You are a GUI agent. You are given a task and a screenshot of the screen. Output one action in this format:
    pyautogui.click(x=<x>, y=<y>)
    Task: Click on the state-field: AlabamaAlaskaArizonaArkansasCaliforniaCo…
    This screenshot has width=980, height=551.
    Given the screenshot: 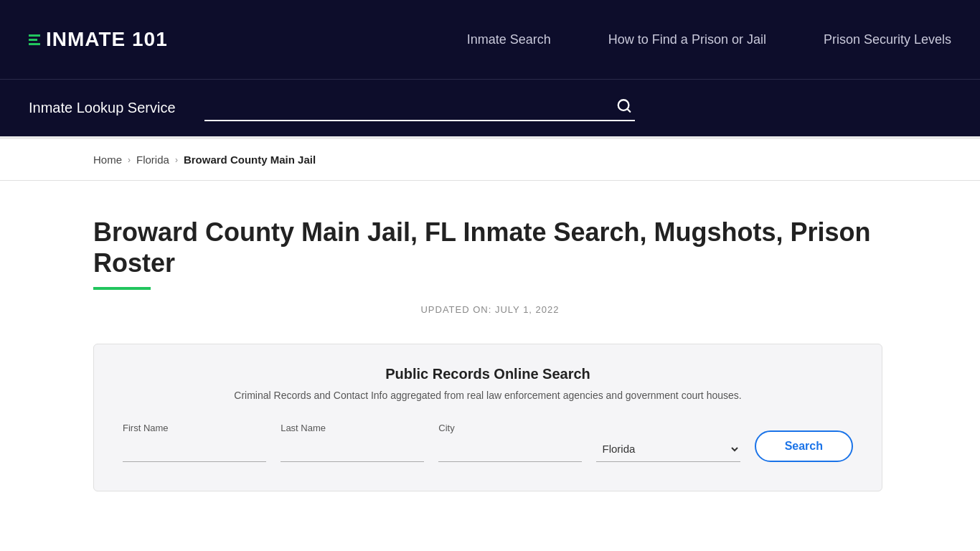 What is the action you would take?
    pyautogui.click(x=668, y=449)
    